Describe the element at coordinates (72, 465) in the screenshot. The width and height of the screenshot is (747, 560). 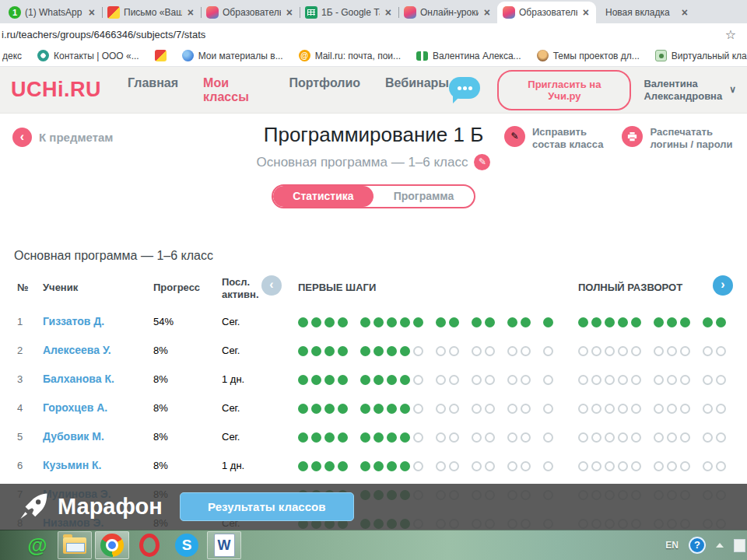
I see `student-name-link: Кузьмин К.` at that location.